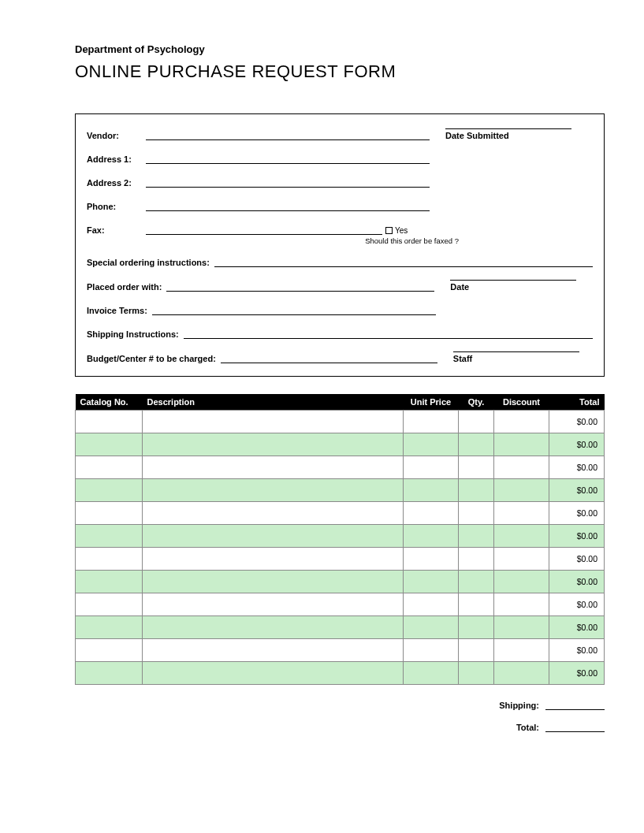 Image resolution: width=644 pixels, height=833 pixels. I want to click on phone-label: Phone:, so click(117, 206).